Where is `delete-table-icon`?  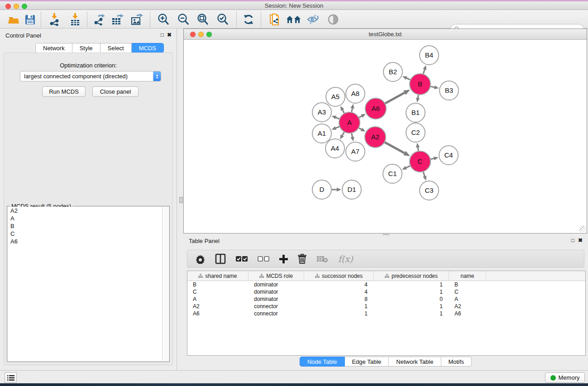 delete-table-icon is located at coordinates (322, 259).